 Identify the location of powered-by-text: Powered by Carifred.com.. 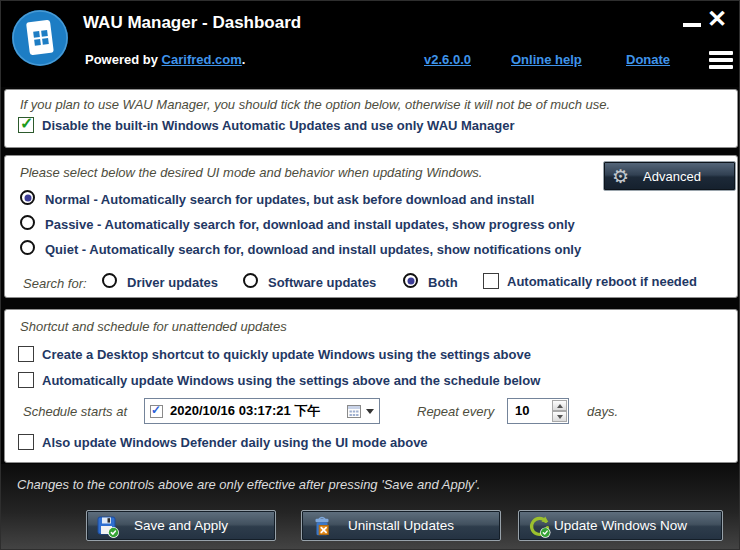
(165, 60).